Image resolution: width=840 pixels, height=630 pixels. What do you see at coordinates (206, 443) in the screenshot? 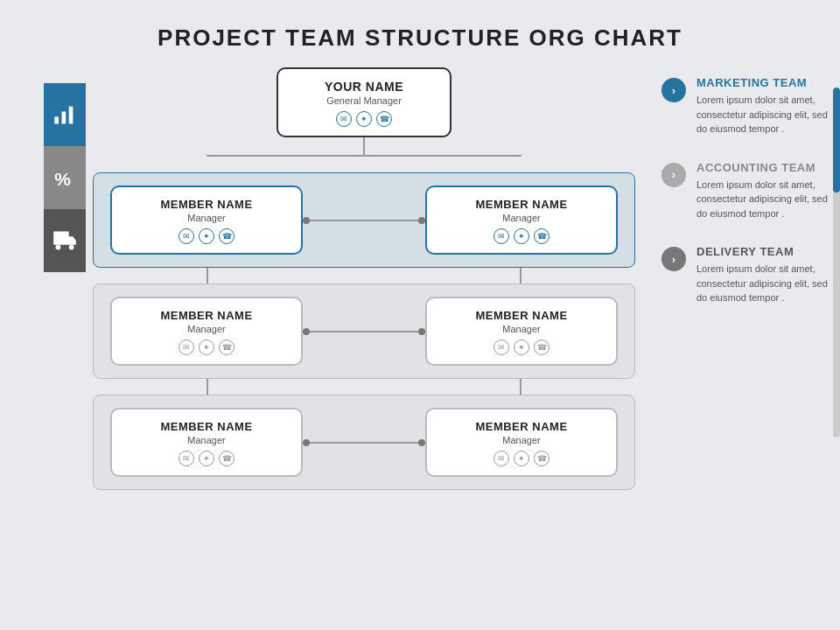
I see `row3-left-node: MEMBER NAME Manager ✉ ✦ ☎` at bounding box center [206, 443].